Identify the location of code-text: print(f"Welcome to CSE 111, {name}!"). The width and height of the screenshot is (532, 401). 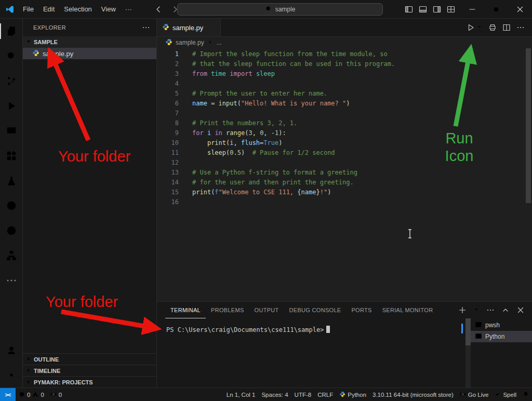
(255, 192).